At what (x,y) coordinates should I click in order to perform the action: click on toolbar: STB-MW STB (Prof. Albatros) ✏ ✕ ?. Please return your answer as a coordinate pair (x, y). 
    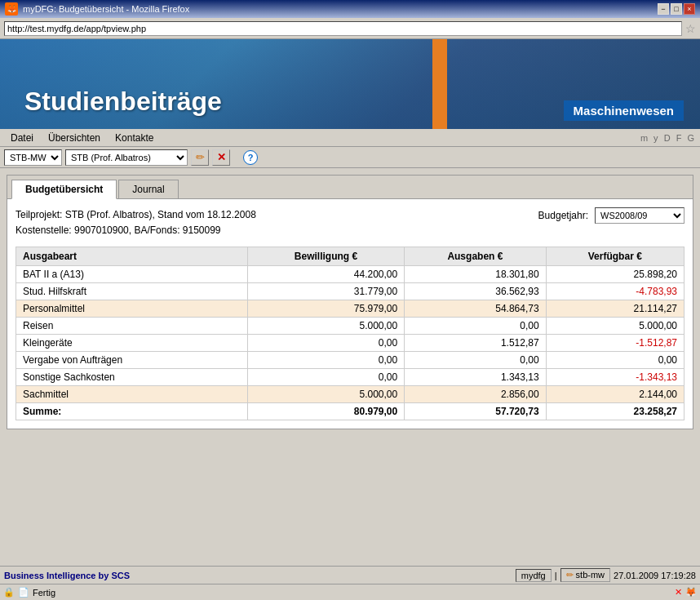
    Looking at the image, I should click on (350, 158).